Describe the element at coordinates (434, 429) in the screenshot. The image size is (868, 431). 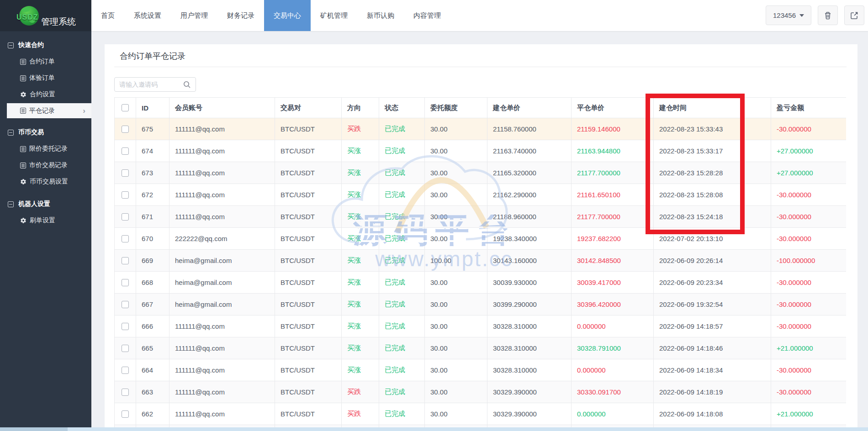
I see `horizontal-scrollbar` at that location.